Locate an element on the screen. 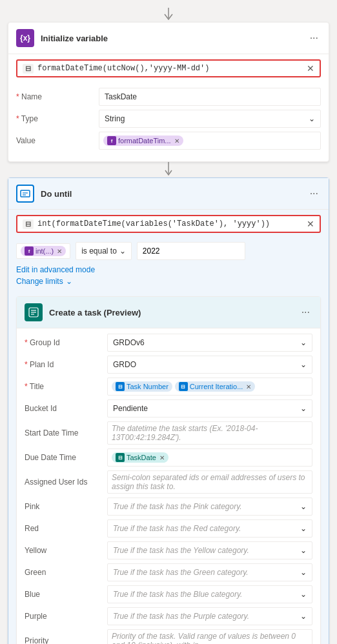 The height and width of the screenshot is (644, 337). create-task-title: Create a task (Preview) is located at coordinates (170, 312).